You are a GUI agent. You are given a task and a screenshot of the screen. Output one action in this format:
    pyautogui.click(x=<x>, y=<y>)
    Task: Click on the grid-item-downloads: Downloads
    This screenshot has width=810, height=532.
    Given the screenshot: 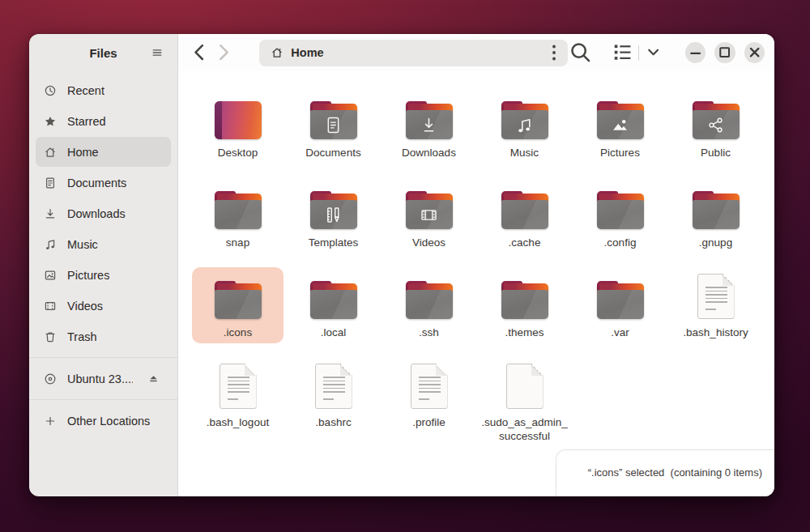 What is the action you would take?
    pyautogui.click(x=429, y=126)
    